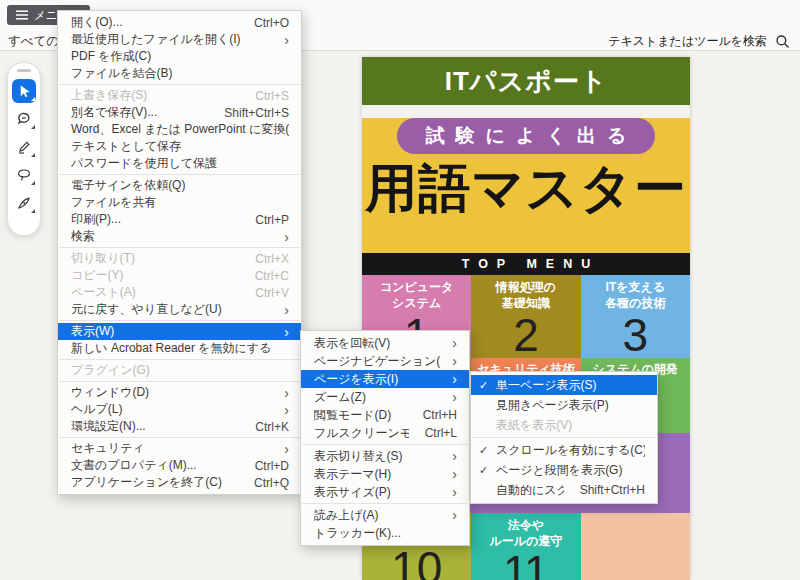 The image size is (800, 580). Describe the element at coordinates (488, 385) in the screenshot. I see `checkmark-icon` at that location.